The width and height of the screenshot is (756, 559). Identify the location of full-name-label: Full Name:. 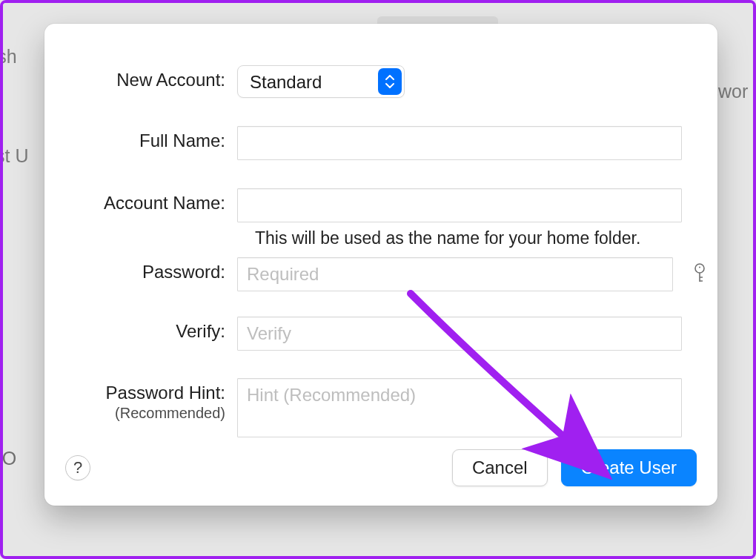
(141, 139).